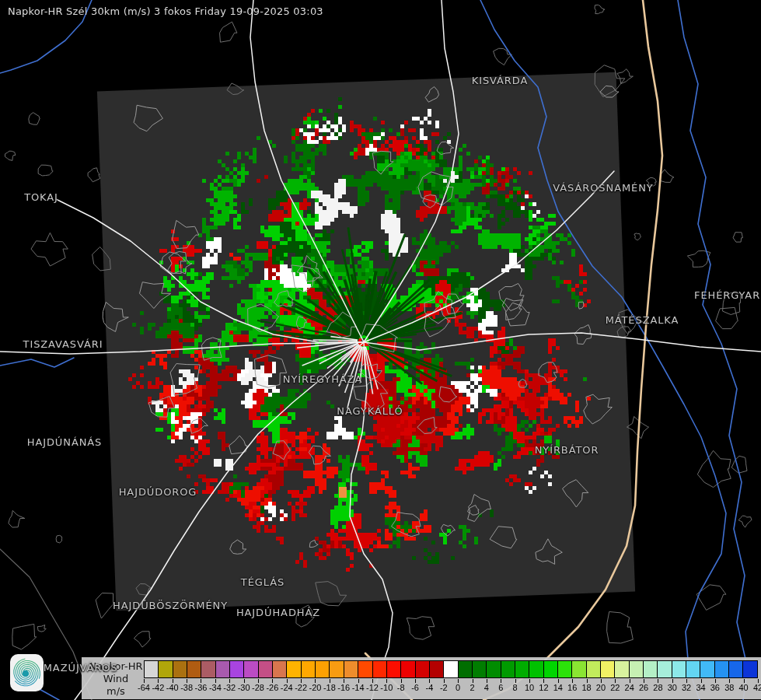 The height and width of the screenshot is (700, 761). What do you see at coordinates (500, 81) in the screenshot?
I see `city-label: KISVÁRDA` at bounding box center [500, 81].